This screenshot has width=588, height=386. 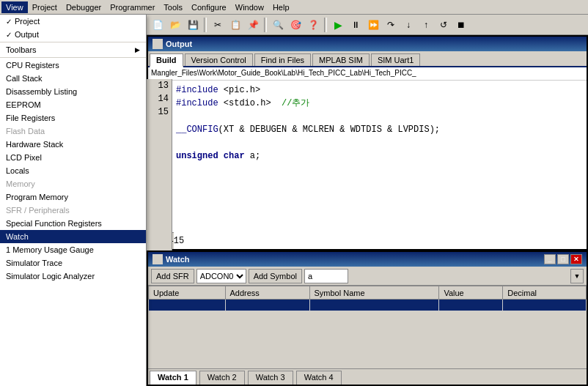 I want to click on col-decimal: Decimal, so click(x=545, y=293).